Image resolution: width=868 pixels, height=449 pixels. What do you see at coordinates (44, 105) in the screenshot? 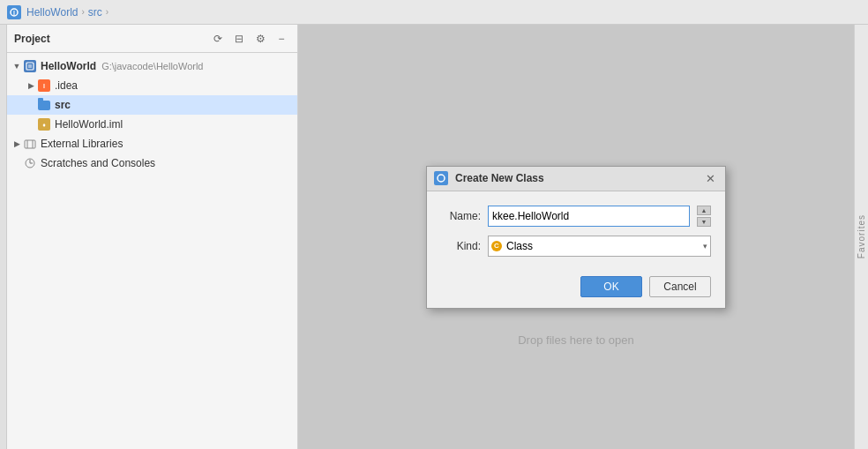
I see `src-folder-icon` at bounding box center [44, 105].